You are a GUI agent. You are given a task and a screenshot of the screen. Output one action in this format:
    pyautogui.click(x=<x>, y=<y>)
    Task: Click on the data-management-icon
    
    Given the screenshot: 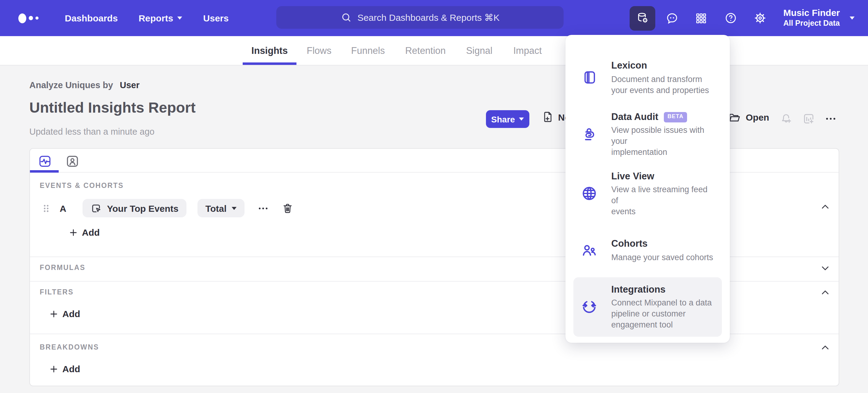 What is the action you would take?
    pyautogui.click(x=643, y=18)
    